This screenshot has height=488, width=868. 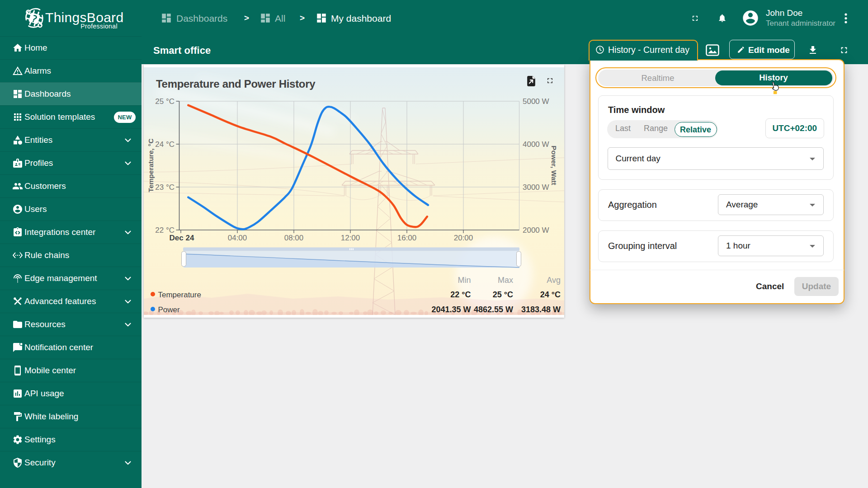 I want to click on svg-text: 23 °C, so click(x=165, y=187).